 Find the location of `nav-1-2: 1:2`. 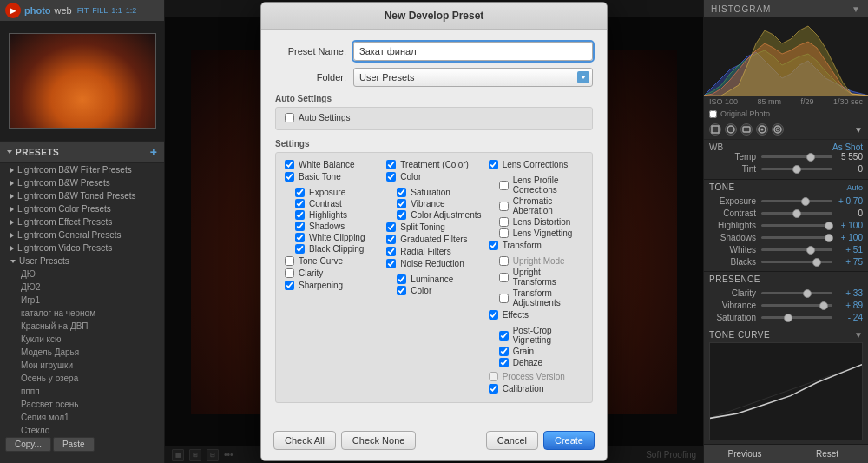

nav-1-2: 1:2 is located at coordinates (132, 10).